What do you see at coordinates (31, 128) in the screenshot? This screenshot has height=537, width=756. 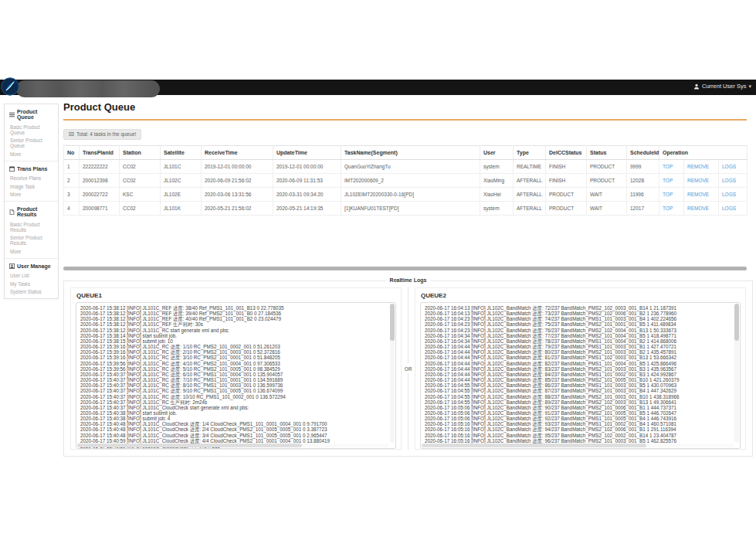 I see `sidebar-item: Basic Product Queue` at bounding box center [31, 128].